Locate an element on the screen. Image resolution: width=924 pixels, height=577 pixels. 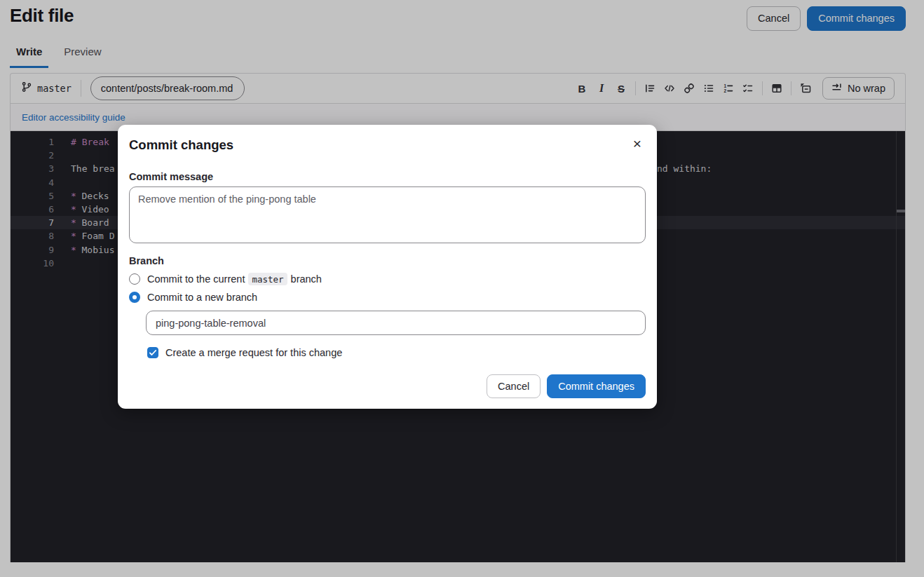
radio-current-branch-label: Commit to the current master branch is located at coordinates (234, 279).